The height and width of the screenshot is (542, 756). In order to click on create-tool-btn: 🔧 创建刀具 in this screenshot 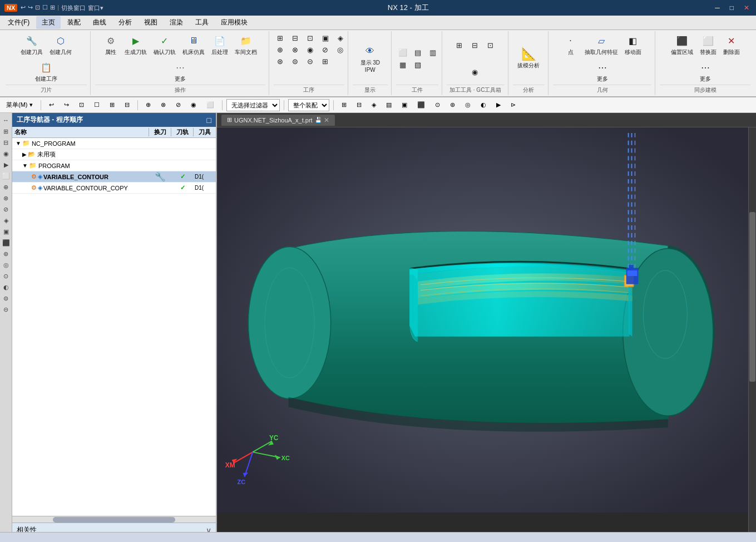, I will do `click(32, 45)`.